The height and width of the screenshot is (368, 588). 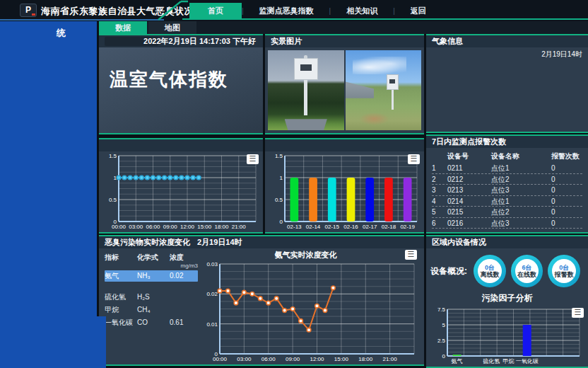 I want to click on odor-row-ch4: 甲烷 CH₄, so click(x=151, y=310).